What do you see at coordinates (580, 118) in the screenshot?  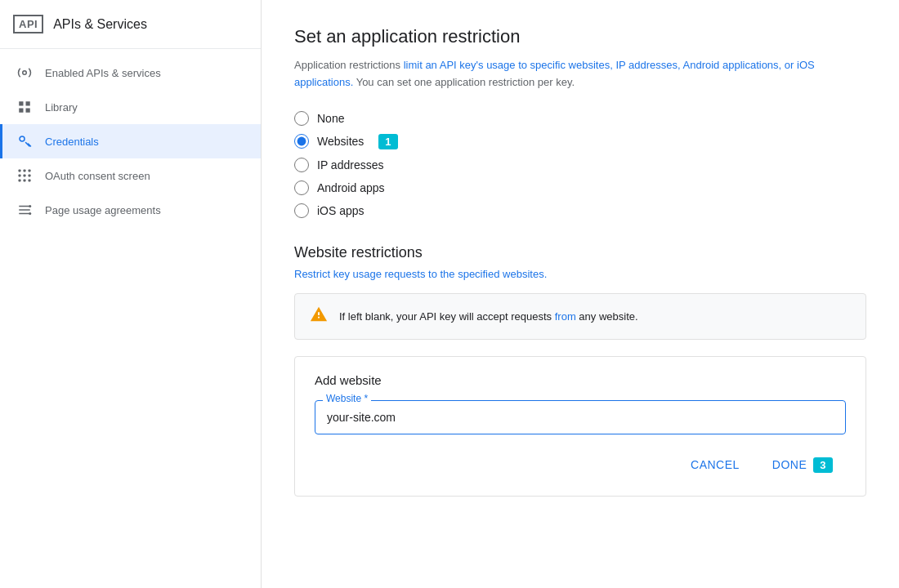 I see `radio-none: None` at bounding box center [580, 118].